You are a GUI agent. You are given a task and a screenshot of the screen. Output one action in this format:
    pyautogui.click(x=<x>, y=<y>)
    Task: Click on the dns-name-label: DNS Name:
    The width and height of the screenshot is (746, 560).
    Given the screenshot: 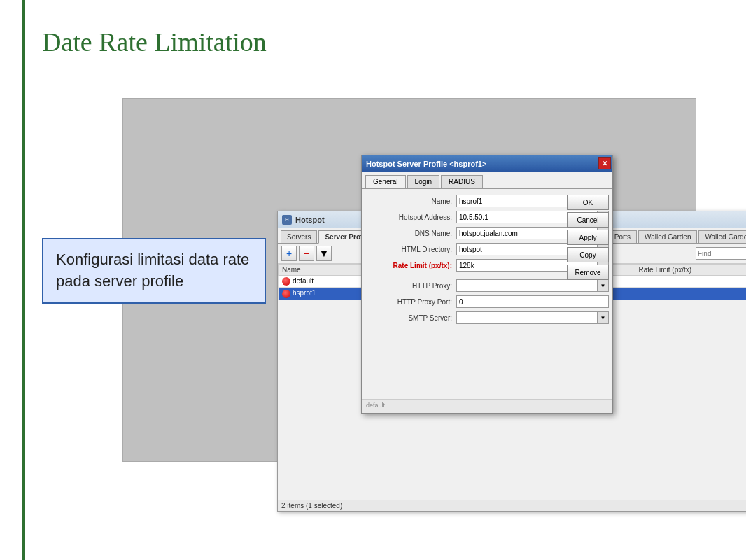 What is the action you would take?
    pyautogui.click(x=411, y=234)
    